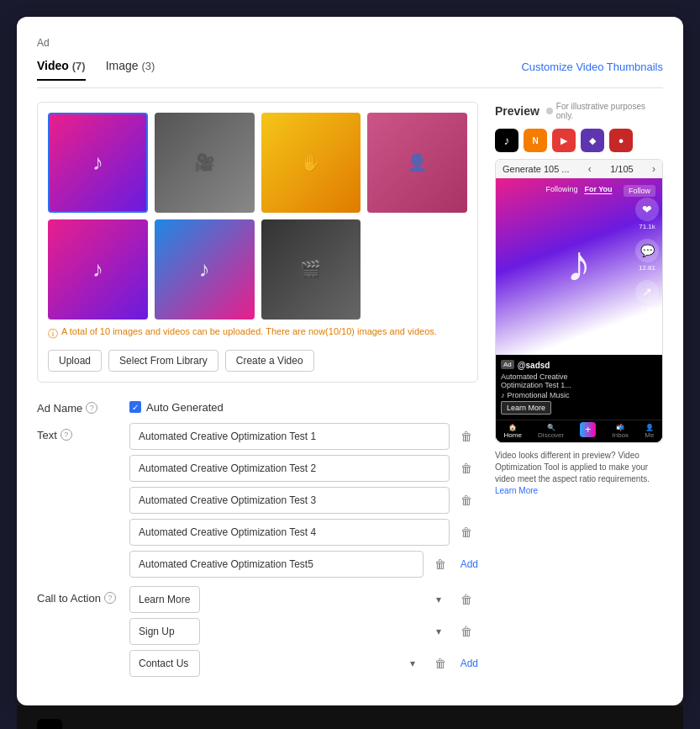  What do you see at coordinates (163, 361) in the screenshot?
I see `library-button: Select From Library` at bounding box center [163, 361].